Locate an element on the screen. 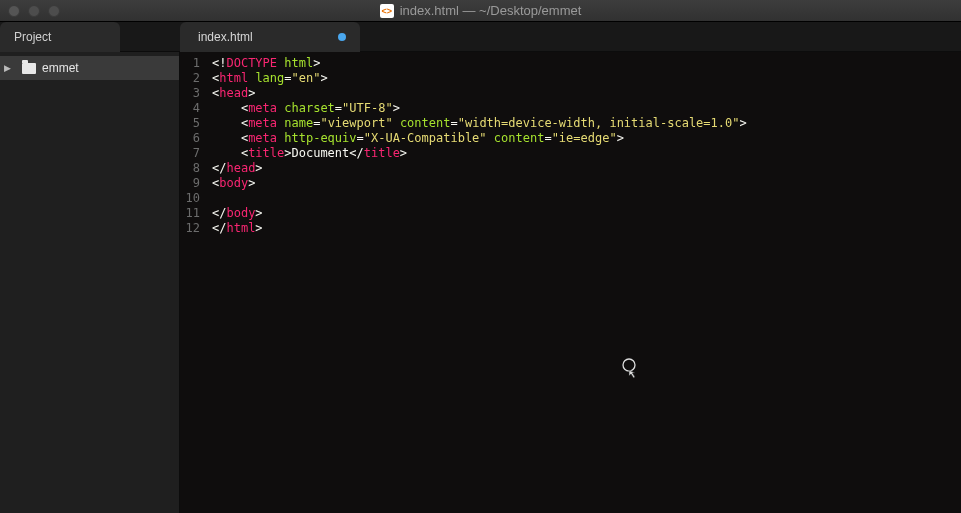 The image size is (961, 513). sidebar-tab-region: Project is located at coordinates (90, 36).